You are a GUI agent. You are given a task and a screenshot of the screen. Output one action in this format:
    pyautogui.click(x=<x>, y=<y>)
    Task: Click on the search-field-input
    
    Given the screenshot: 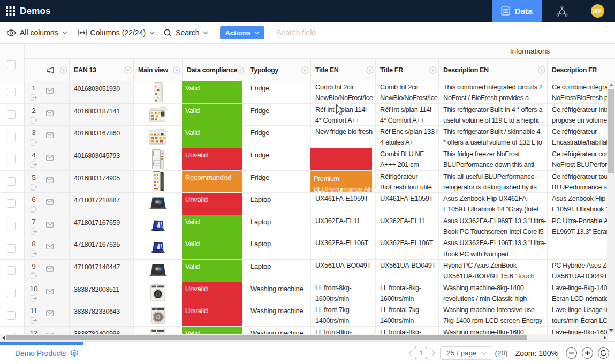 What is the action you would take?
    pyautogui.click(x=335, y=33)
    